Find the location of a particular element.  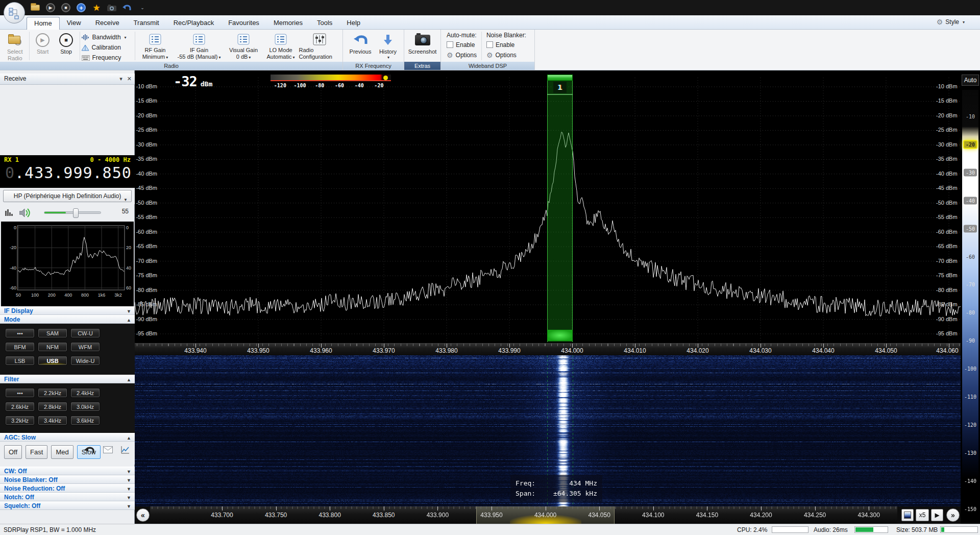

section-squelch: Squelch: Off▼ is located at coordinates (67, 505).